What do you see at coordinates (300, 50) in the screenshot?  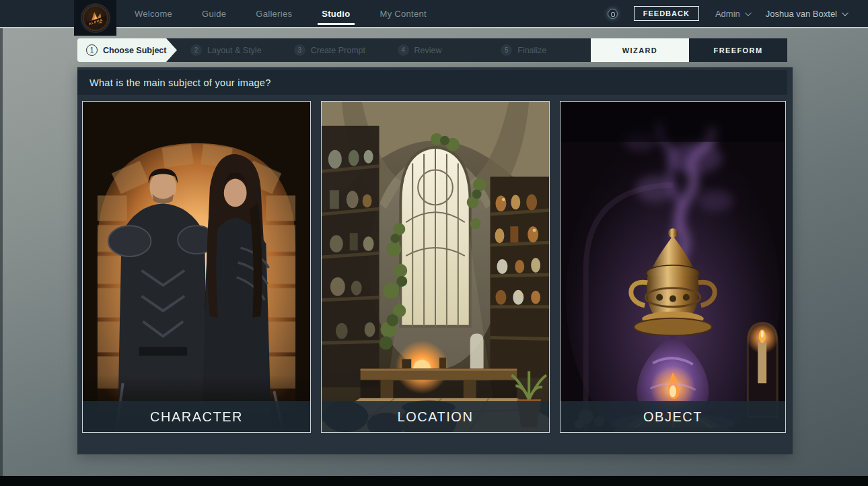 I see `step-number-badge: 3` at bounding box center [300, 50].